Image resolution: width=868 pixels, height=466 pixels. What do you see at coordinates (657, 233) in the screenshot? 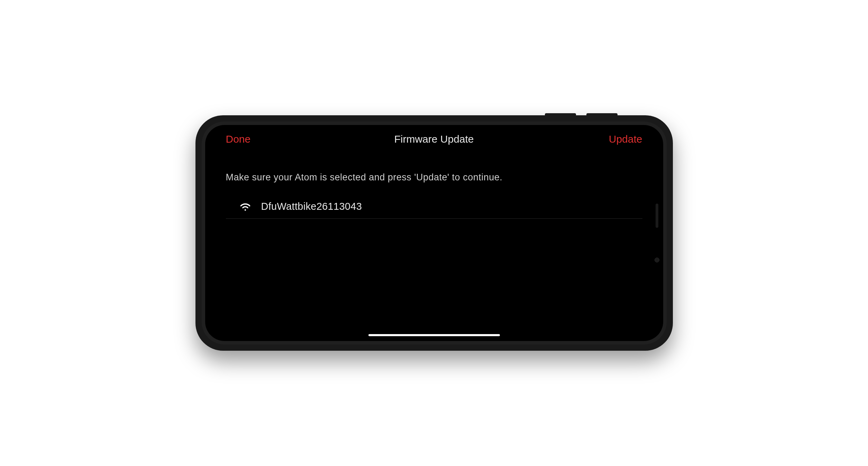
I see `notch` at bounding box center [657, 233].